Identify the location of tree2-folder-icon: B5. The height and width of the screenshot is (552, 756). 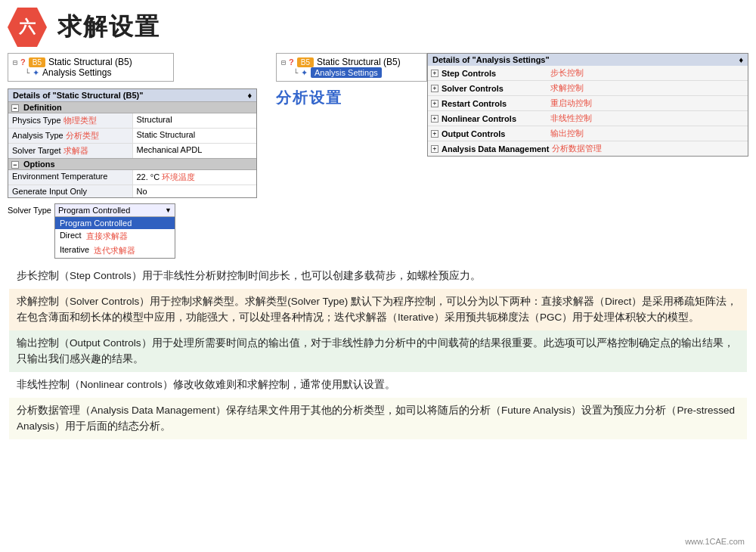
(305, 62).